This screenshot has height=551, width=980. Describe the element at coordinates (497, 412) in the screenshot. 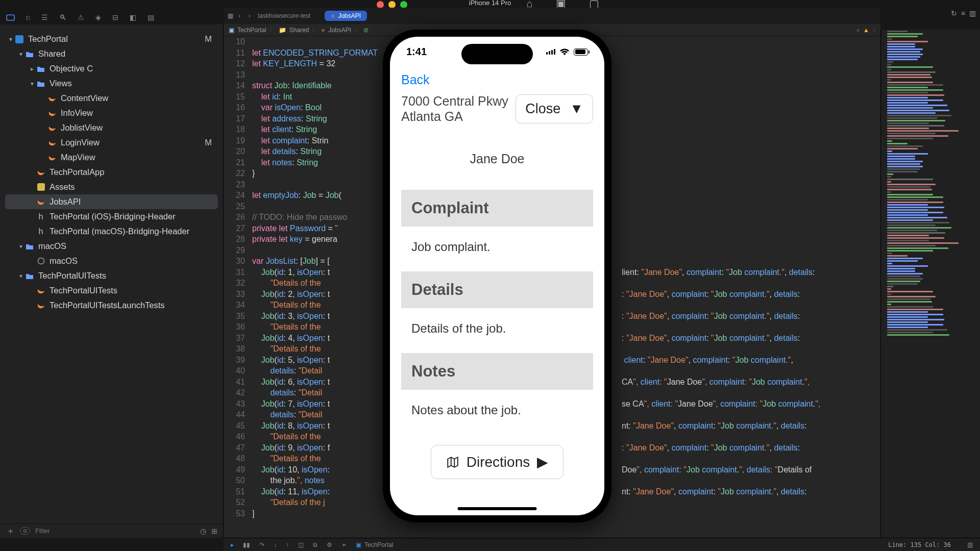

I see `section-notes-body: Notes about the job.` at that location.